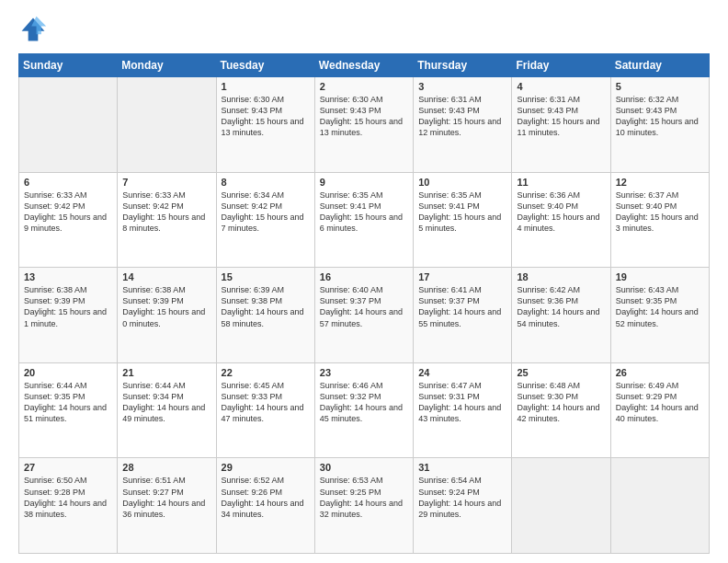 The width and height of the screenshot is (728, 563). What do you see at coordinates (561, 277) in the screenshot?
I see `day-number: 18` at bounding box center [561, 277].